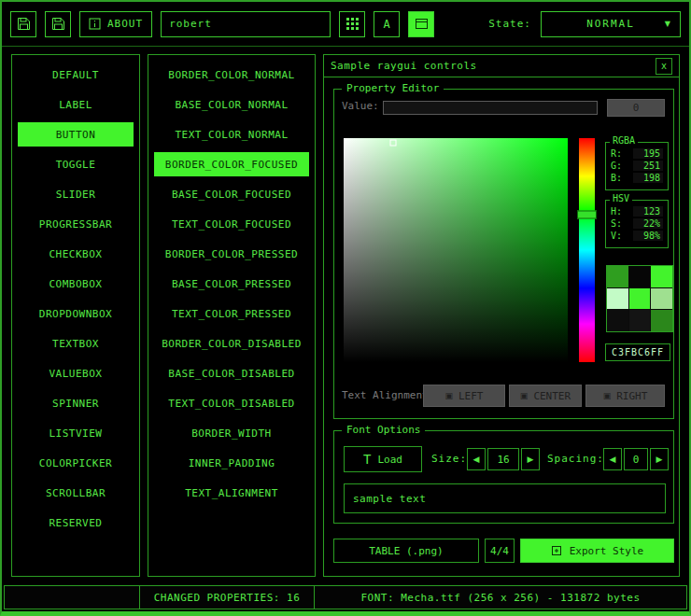 Image resolution: width=691 pixels, height=616 pixels. What do you see at coordinates (76, 343) in the screenshot?
I see `control-item-textbox: TEXTBOX` at bounding box center [76, 343].